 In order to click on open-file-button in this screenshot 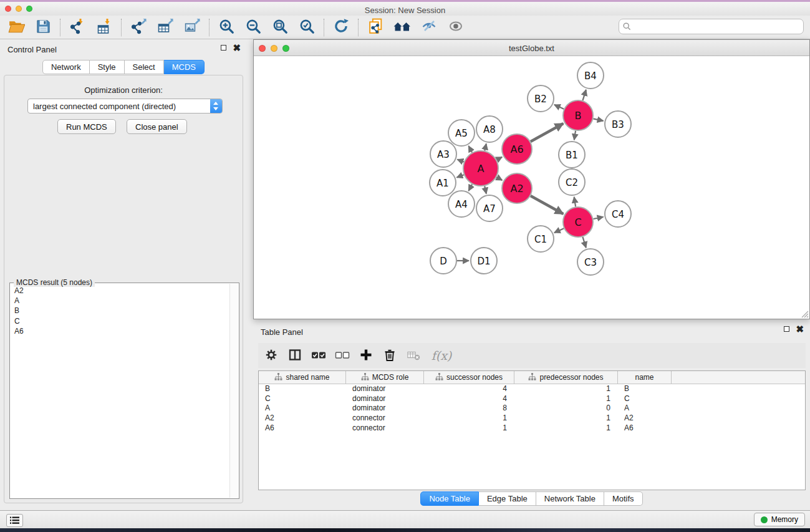, I will do `click(16, 27)`.